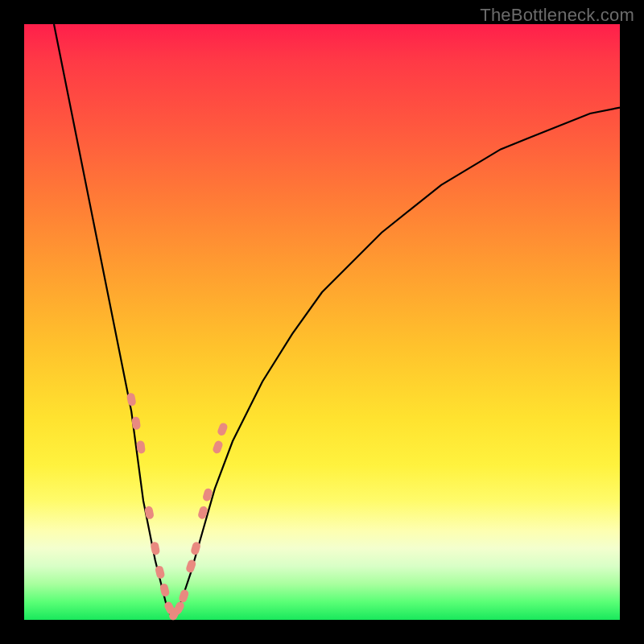 Image resolution: width=644 pixels, height=644 pixels. Describe the element at coordinates (557, 15) in the screenshot. I see `watermark-text: TheBottleneck.com` at that location.